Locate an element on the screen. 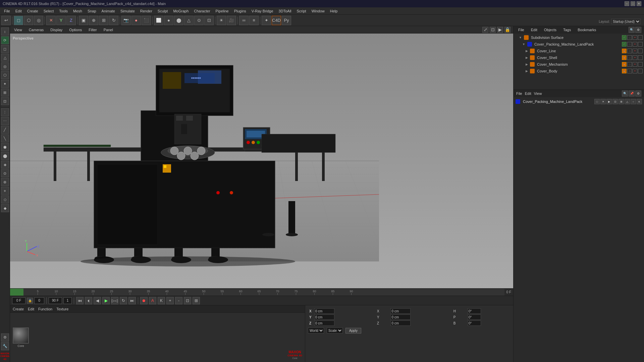 The width and height of the screenshot is (644, 362). tool-knife: ⊞ is located at coordinates (5, 93).